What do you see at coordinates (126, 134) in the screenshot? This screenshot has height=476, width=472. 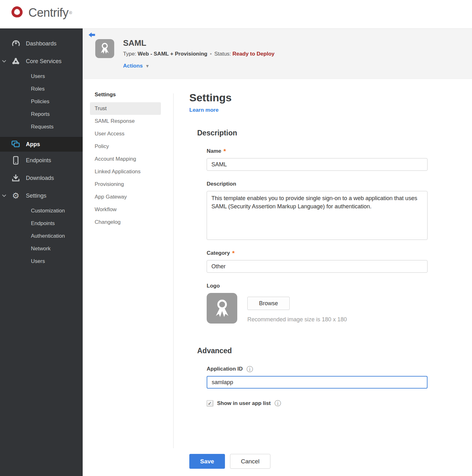 I see `subnav-item-user-access: User Access` at bounding box center [126, 134].